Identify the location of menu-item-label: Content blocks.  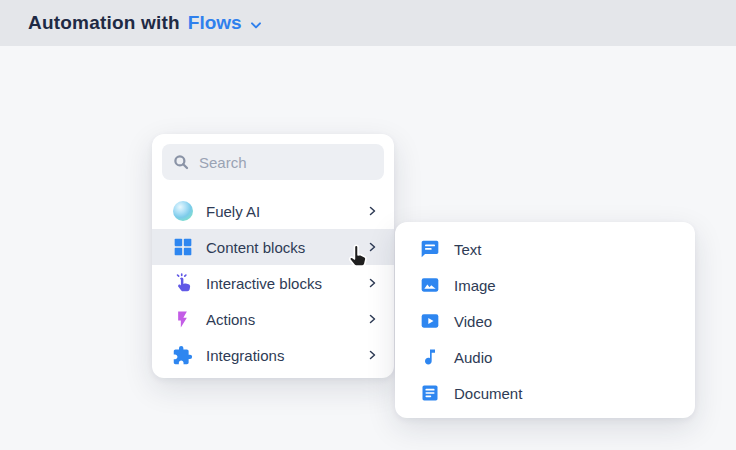
(280, 248).